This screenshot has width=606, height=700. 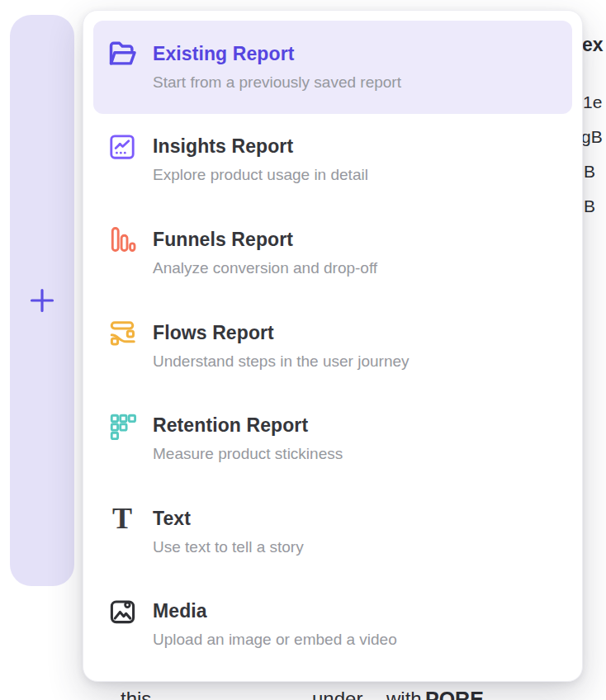 What do you see at coordinates (333, 253) in the screenshot?
I see `menu-item-funnels-report: Funnels Report Analyze conversion and dr…` at bounding box center [333, 253].